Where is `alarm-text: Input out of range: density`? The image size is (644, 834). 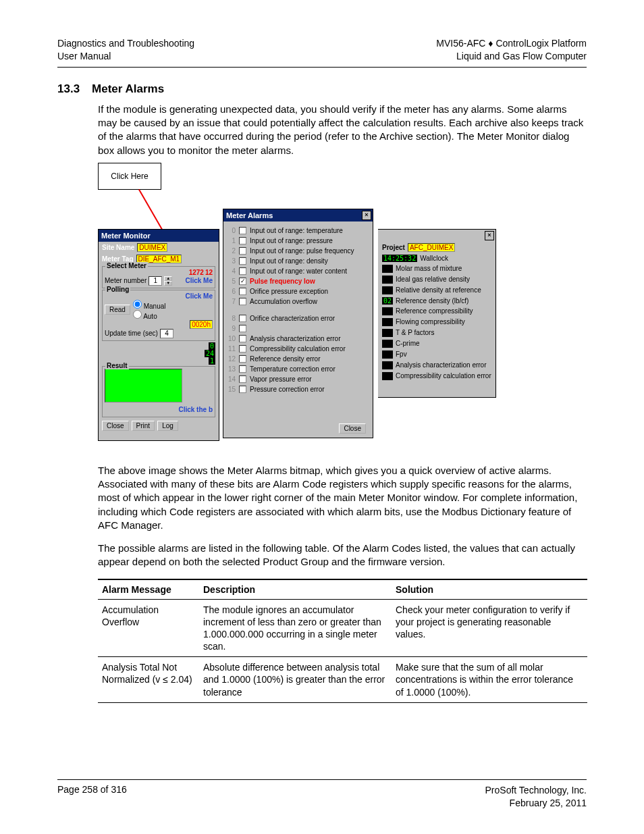
alarm-text: Input out of range: density is located at coordinates (309, 261).